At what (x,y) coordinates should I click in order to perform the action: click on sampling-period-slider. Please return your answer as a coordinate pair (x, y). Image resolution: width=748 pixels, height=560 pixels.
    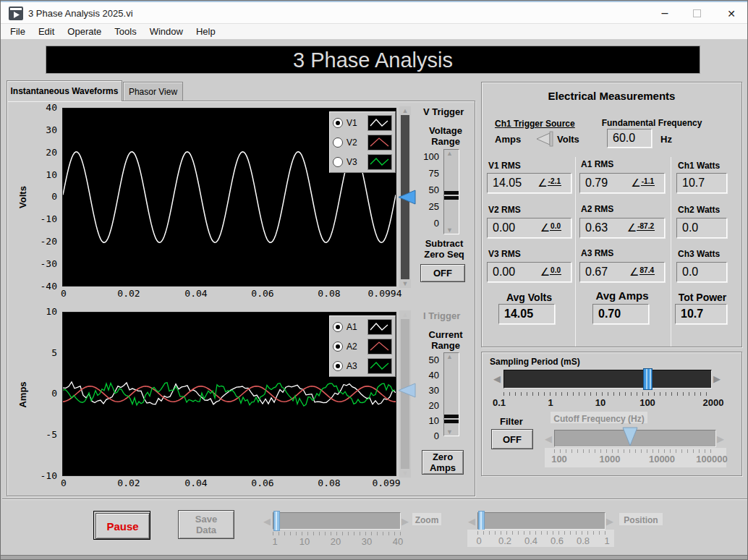
    Looking at the image, I should click on (608, 379).